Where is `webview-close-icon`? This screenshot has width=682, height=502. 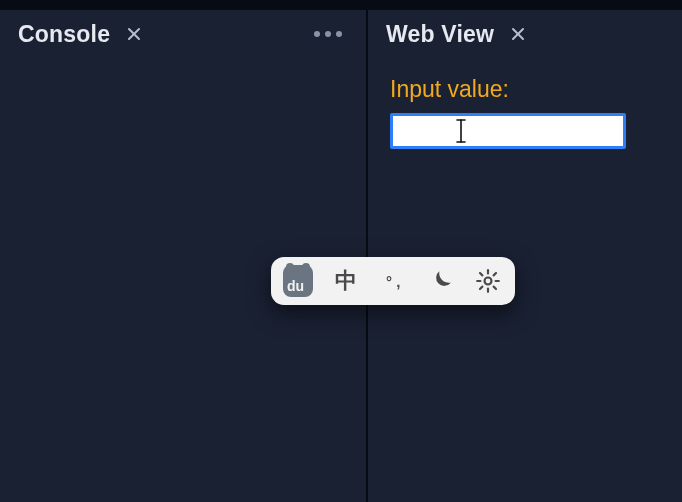
webview-close-icon is located at coordinates (518, 34).